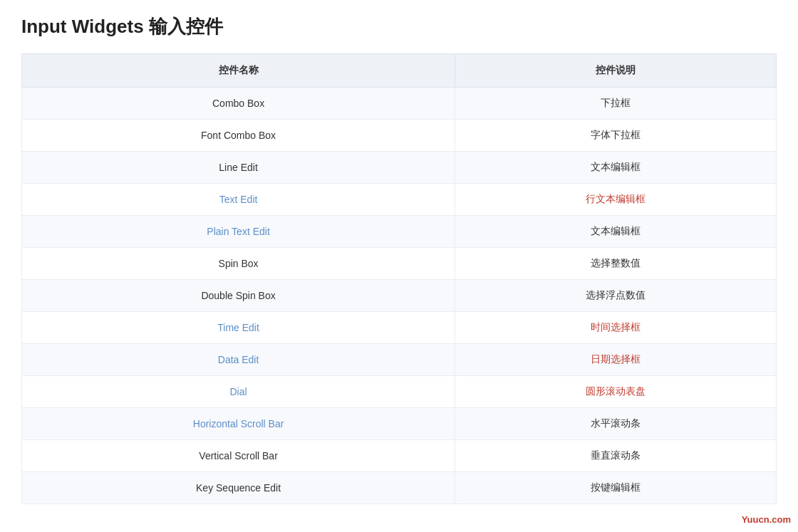 The height and width of the screenshot is (532, 798). Describe the element at coordinates (399, 27) in the screenshot. I see `page-title: Input Widgets 输入控件` at that location.